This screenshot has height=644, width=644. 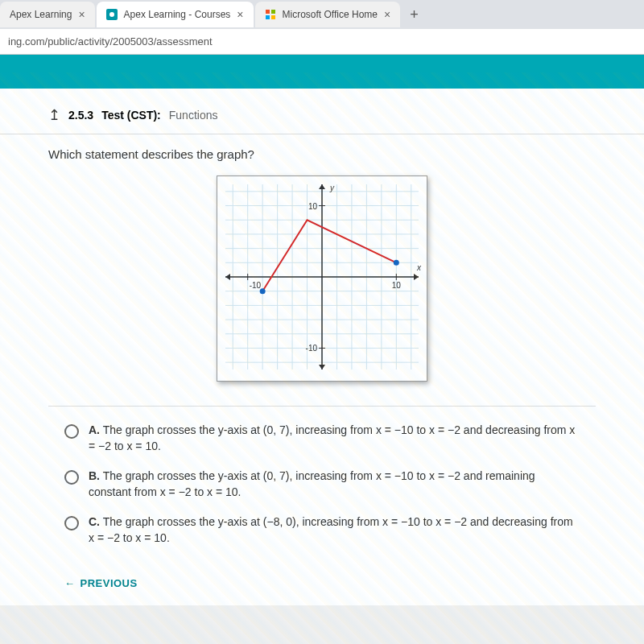 I want to click on nav-footer: ← PREVIOUS, so click(x=322, y=583).